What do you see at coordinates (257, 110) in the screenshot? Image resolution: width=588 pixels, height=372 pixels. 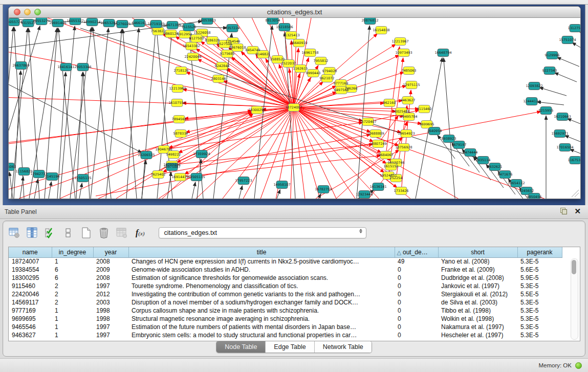 I see `graph-node-label: 18300295` at bounding box center [257, 110].